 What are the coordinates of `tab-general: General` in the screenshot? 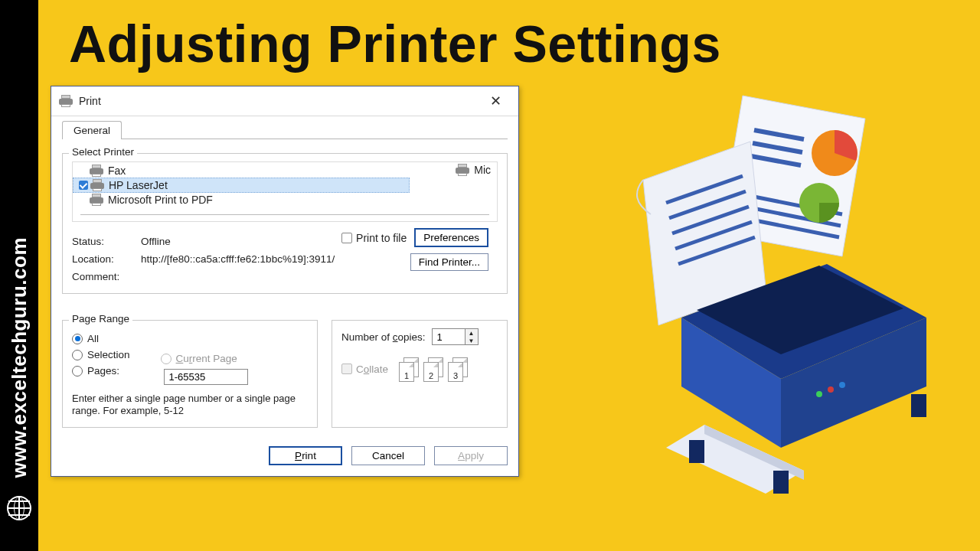 It's located at (92, 130).